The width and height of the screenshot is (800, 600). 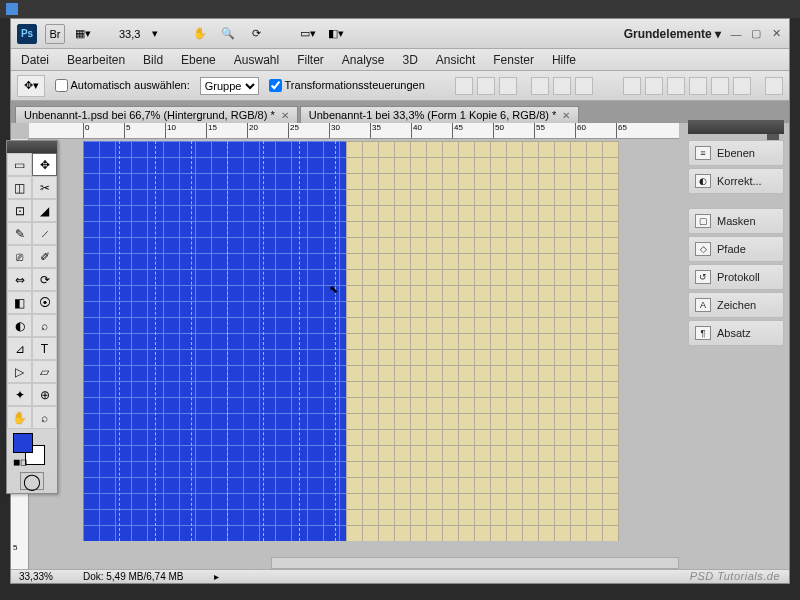 I want to click on doc-arrange-icon: ◧▾, so click(x=336, y=34).